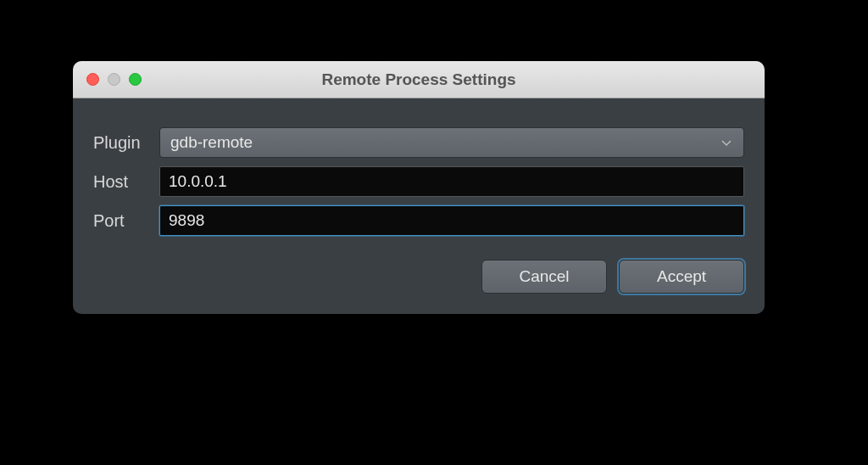  I want to click on plugin-row: Plugin gdb-remote, so click(419, 143).